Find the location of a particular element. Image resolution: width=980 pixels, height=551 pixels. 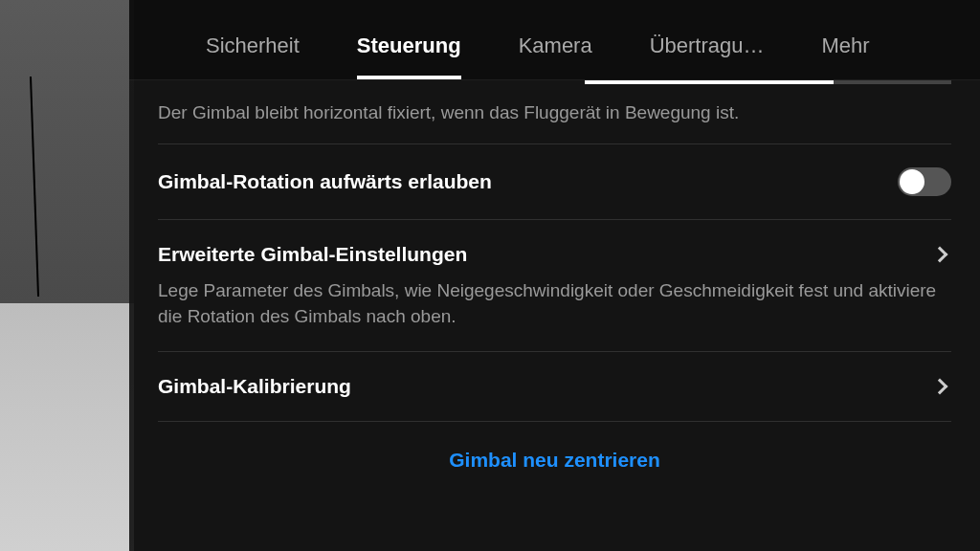

recenter-gimbal-button: Gimbal neu zentrieren is located at coordinates (555, 459).